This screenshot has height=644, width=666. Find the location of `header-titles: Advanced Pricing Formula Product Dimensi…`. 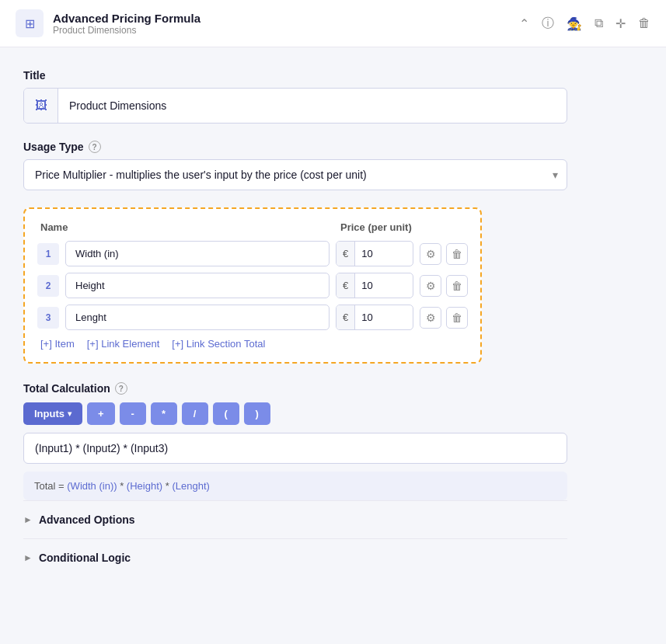

header-titles: Advanced Pricing Formula Product Dimensi… is located at coordinates (127, 23).